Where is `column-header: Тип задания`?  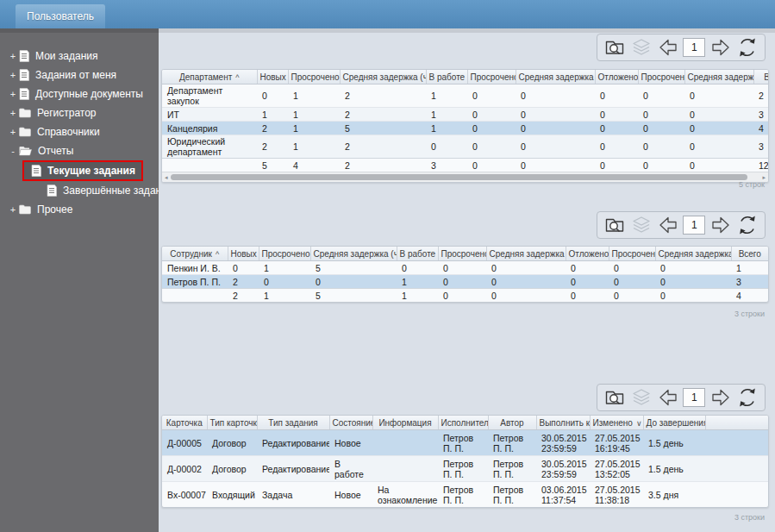
column-header: Тип задания is located at coordinates (293, 422).